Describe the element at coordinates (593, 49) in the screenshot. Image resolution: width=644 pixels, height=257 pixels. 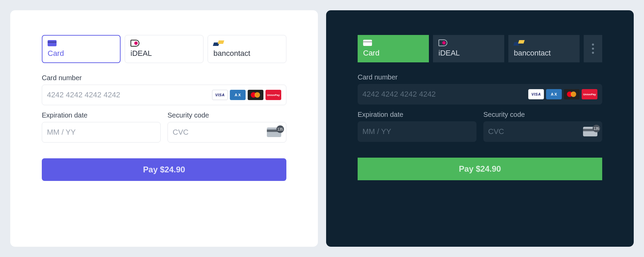
I see `dots-vertical-icon` at that location.